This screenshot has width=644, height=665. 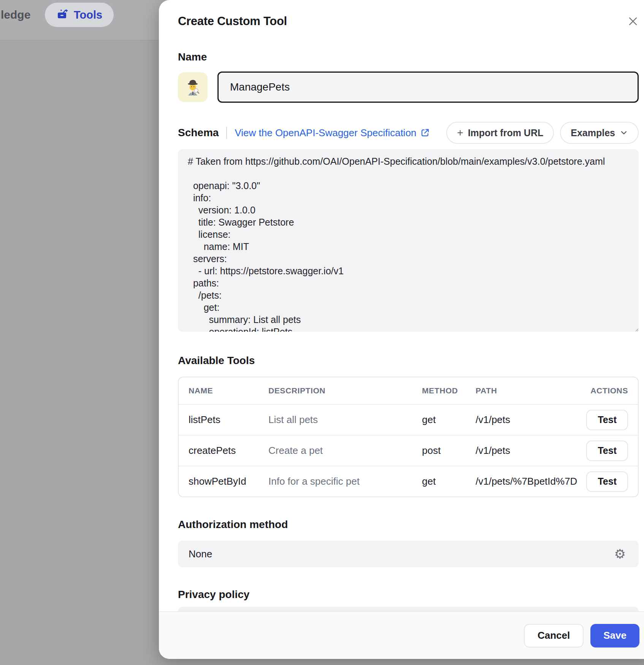 I want to click on column-header-name: NAME, so click(x=219, y=391).